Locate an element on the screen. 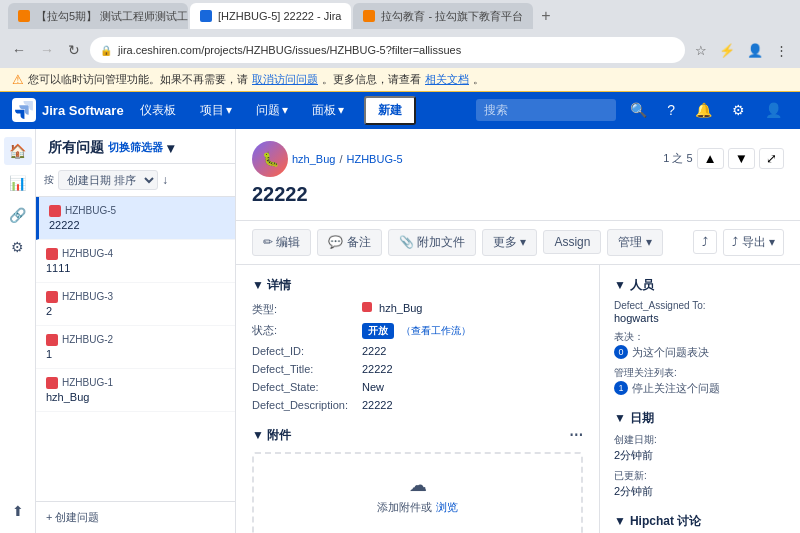 This screenshot has width=800, height=533. attach-button: 📎 附加文件 is located at coordinates (432, 242).